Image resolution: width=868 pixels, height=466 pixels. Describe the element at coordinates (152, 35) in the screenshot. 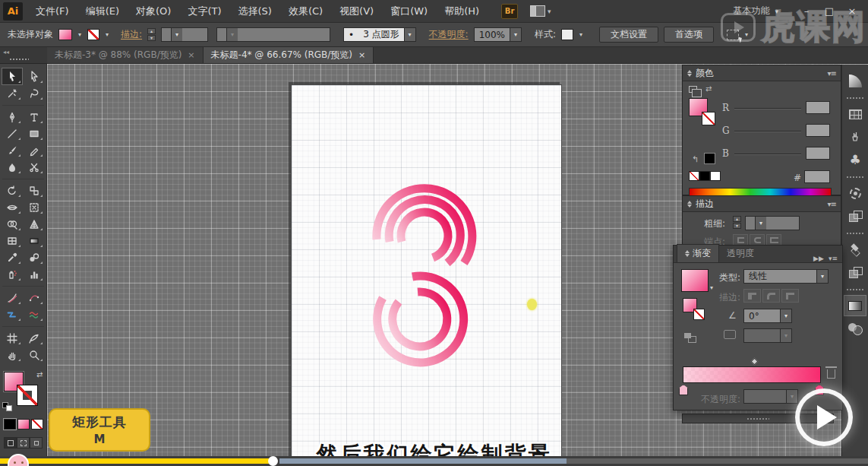

I see `stroke-weight-stepper: ▴▾` at that location.